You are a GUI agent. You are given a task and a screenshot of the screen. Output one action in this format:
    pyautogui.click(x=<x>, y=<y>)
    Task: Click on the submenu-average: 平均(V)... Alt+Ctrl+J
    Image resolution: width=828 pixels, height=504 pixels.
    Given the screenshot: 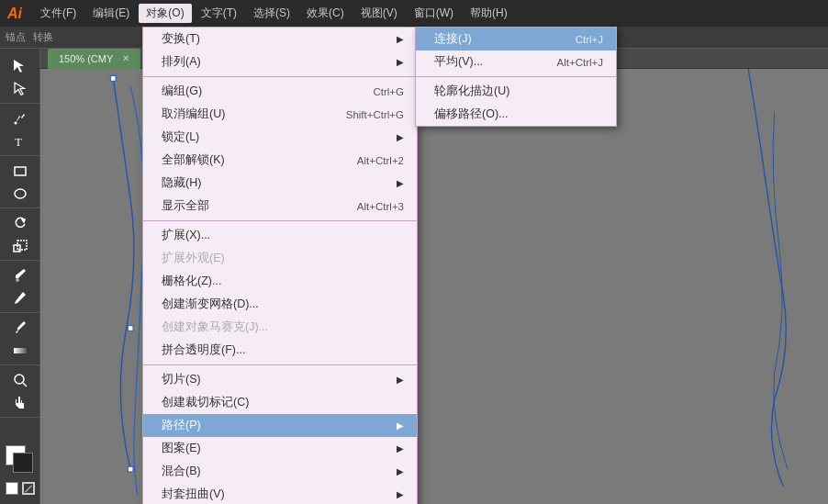 What is the action you would take?
    pyautogui.click(x=516, y=62)
    